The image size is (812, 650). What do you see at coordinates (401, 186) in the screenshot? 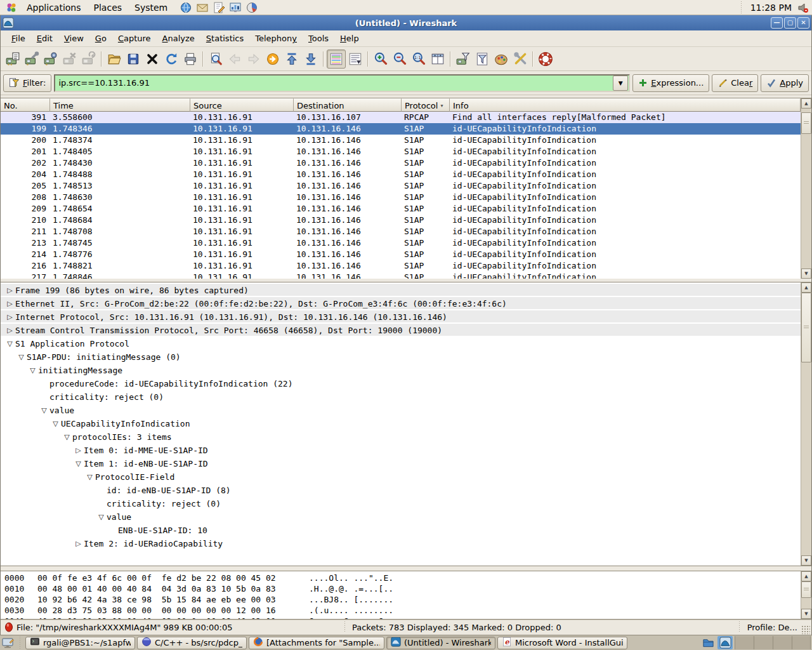
I see `packet-row: 2051.74851310.131.16.91 10.131.16.146S1A…` at bounding box center [401, 186].